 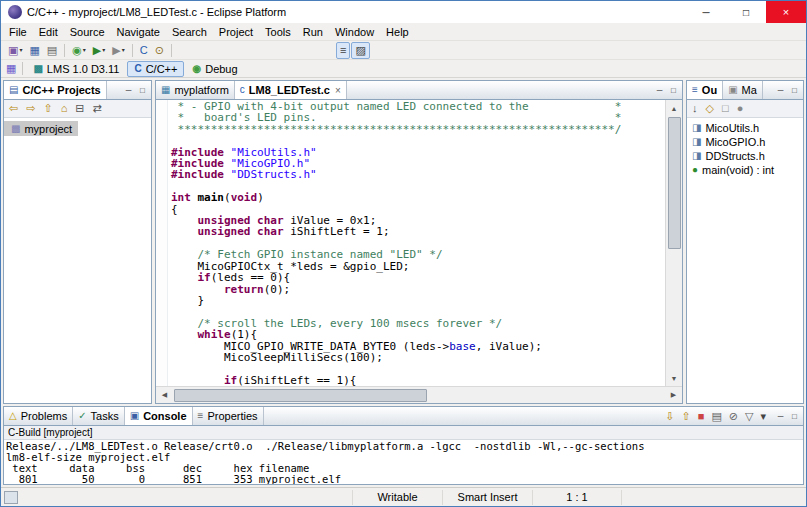 I want to click on up-icon: ⇧, so click(x=48, y=108).